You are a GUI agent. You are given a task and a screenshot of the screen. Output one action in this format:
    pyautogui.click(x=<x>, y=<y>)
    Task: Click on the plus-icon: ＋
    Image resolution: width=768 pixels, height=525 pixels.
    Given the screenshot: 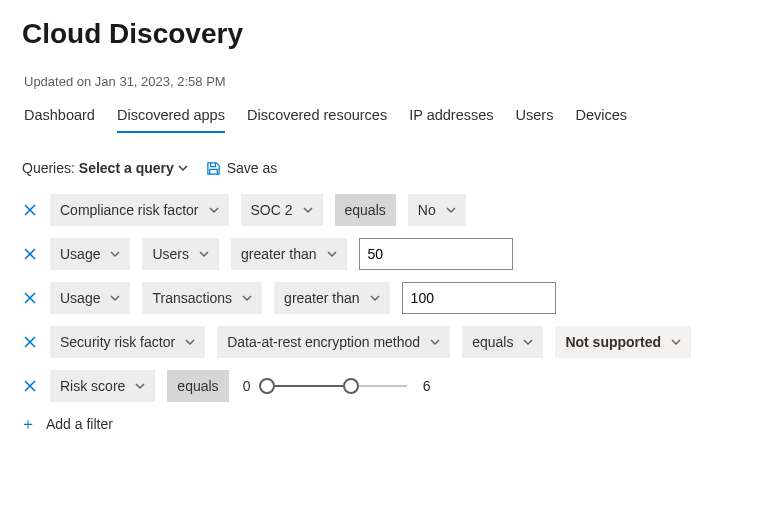 What is the action you would take?
    pyautogui.click(x=28, y=424)
    